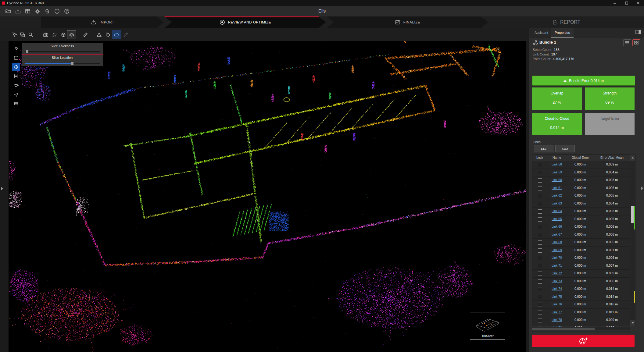  I want to click on left-panel-expander-icon, so click(2, 189).